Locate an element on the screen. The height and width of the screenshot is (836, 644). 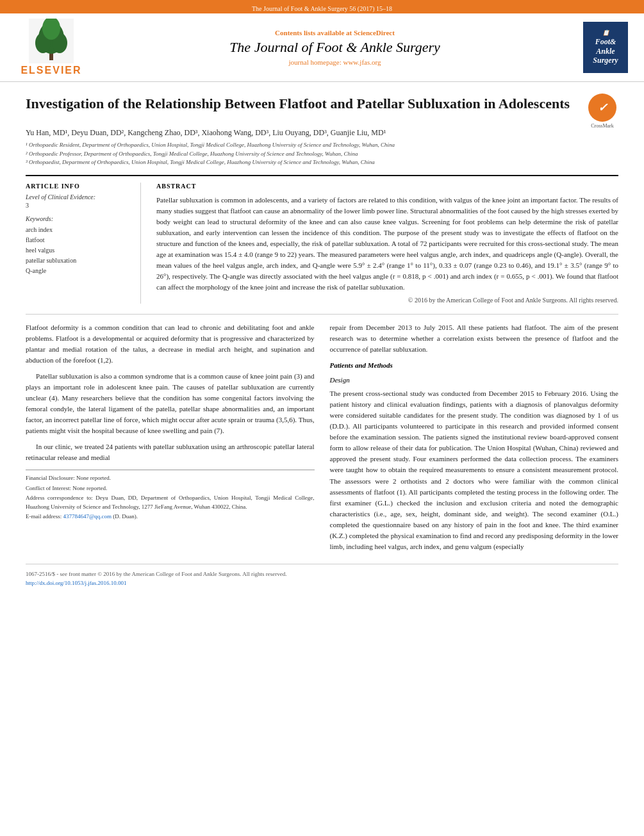
affiliation-2: ² Orthopaedic Professor, Department of O… is located at coordinates (322, 154).